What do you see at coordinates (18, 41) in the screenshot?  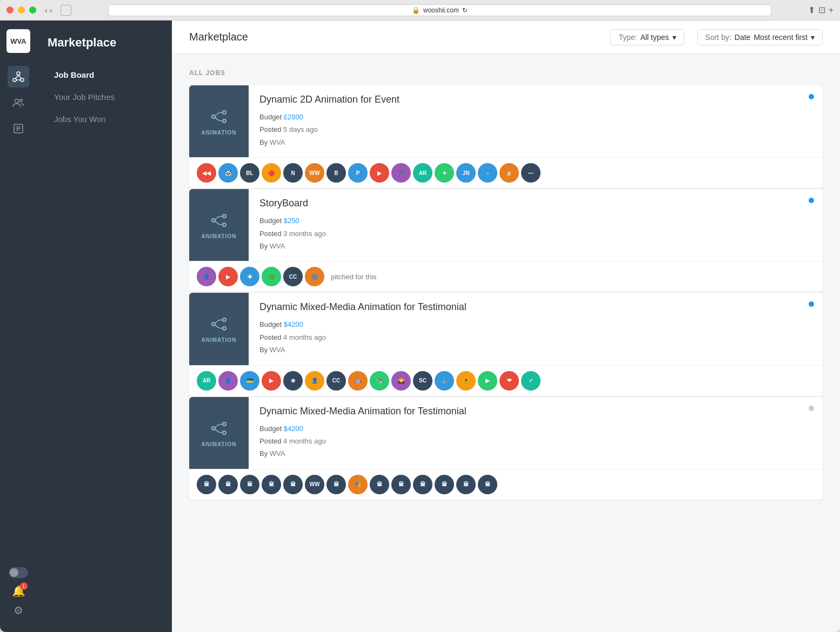 I see `wva-logo: WVA` at bounding box center [18, 41].